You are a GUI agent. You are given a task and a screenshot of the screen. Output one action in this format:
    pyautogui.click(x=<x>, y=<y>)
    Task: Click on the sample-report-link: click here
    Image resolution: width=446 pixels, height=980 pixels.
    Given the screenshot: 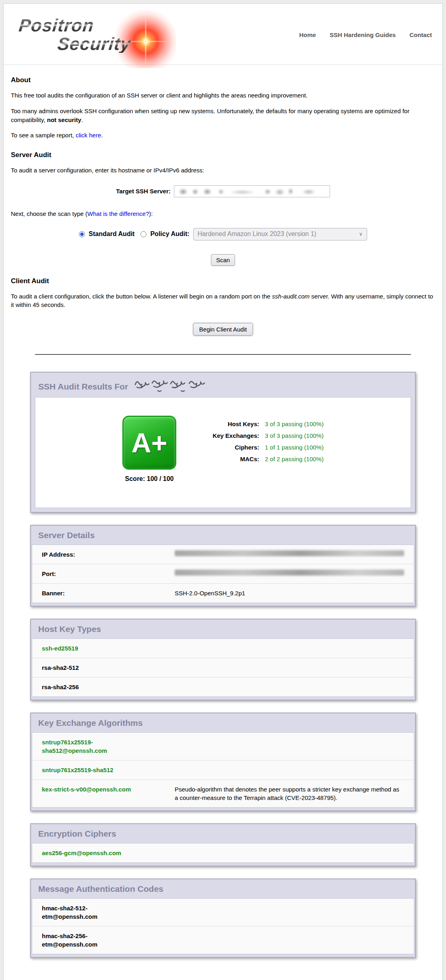 What is the action you would take?
    pyautogui.click(x=89, y=135)
    